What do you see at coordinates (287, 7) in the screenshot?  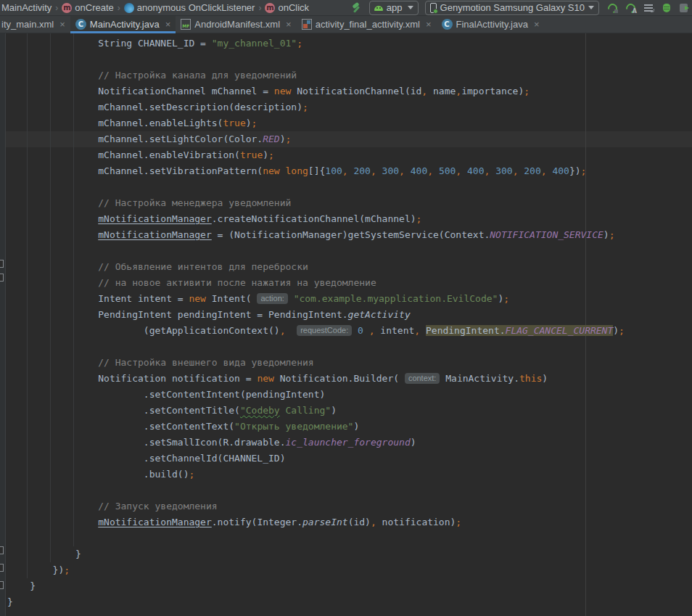 I see `breadcrumb-item: monClick` at bounding box center [287, 7].